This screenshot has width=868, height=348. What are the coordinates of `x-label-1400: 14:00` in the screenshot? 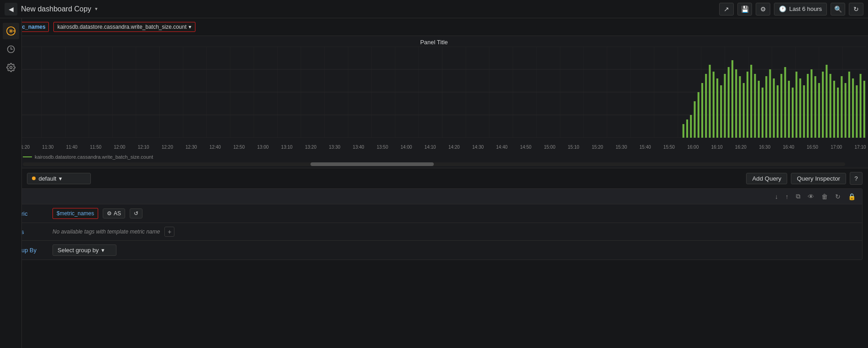 It's located at (406, 147).